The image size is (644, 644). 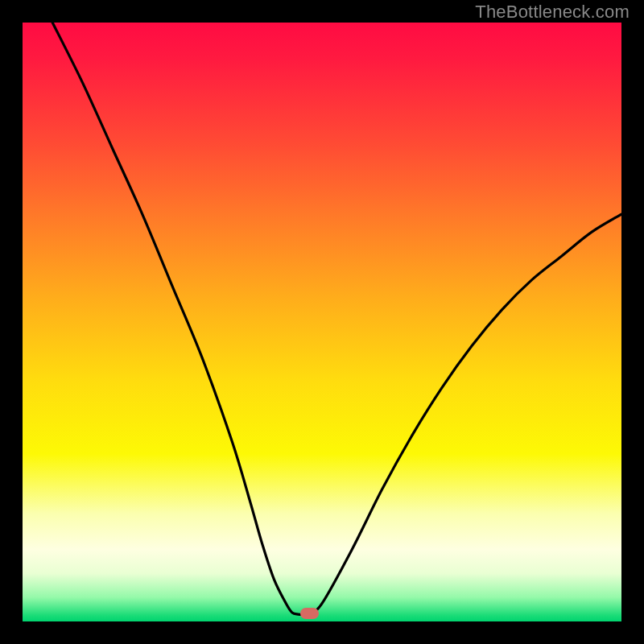 I want to click on watermark-text: TheBottleneck.com, so click(x=552, y=12).